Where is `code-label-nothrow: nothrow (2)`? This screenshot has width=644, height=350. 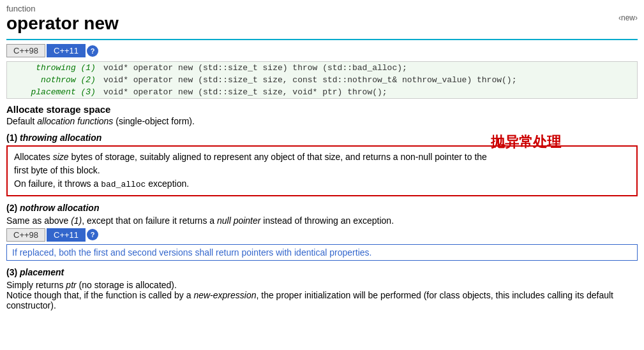
code-label-nothrow: nothrow (2) is located at coordinates (54, 80).